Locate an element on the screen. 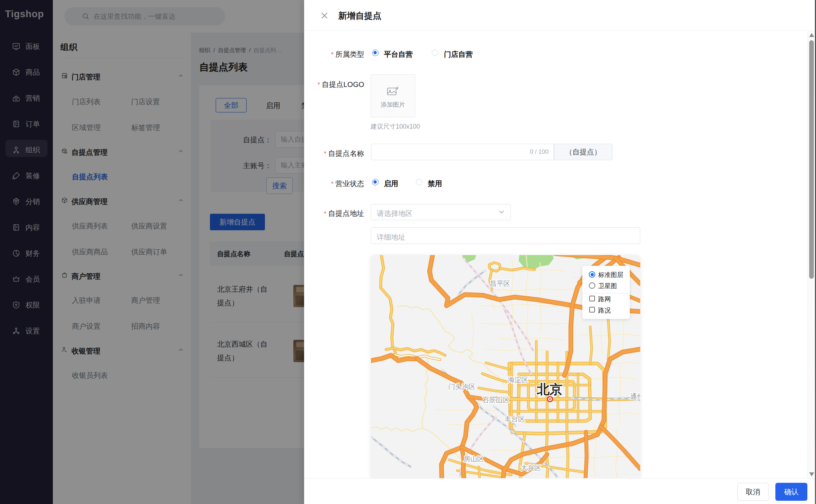 Image resolution: width=816 pixels, height=504 pixels. svg-text: 房山区 is located at coordinates (474, 459).